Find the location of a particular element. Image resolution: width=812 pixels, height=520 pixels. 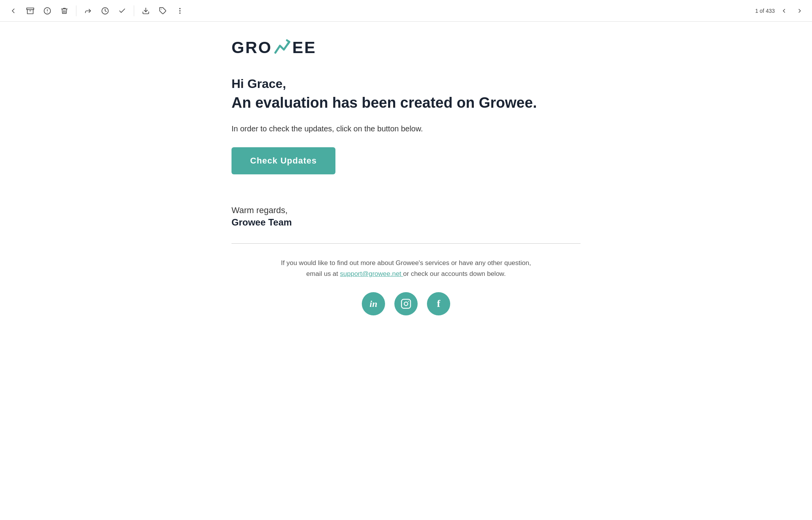

back-button is located at coordinates (13, 11).